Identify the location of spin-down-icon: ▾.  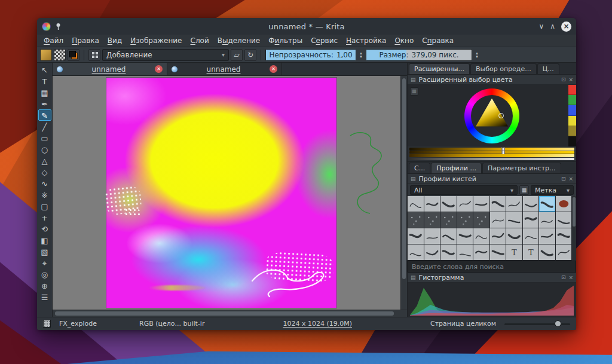
(361, 57).